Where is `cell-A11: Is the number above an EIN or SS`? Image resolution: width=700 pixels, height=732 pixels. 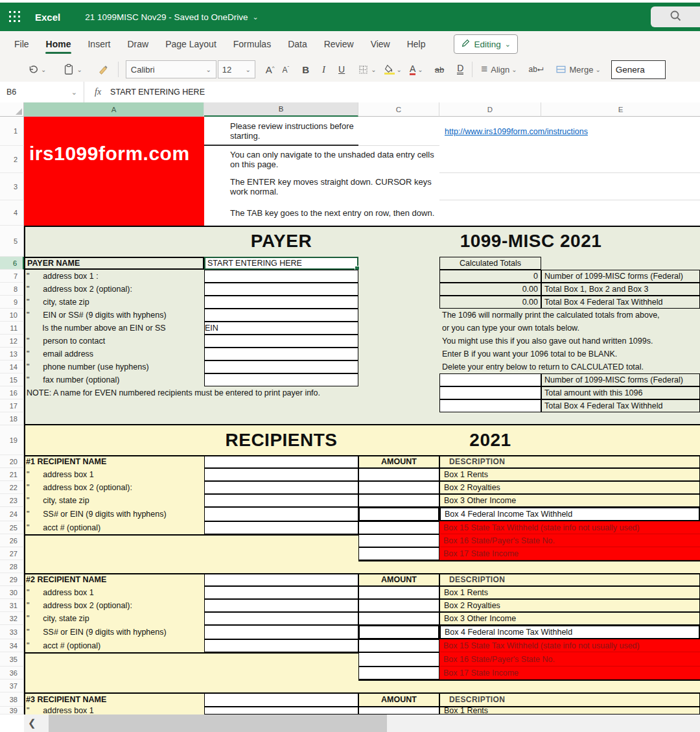 cell-A11: Is the number above an EIN or SS is located at coordinates (114, 328).